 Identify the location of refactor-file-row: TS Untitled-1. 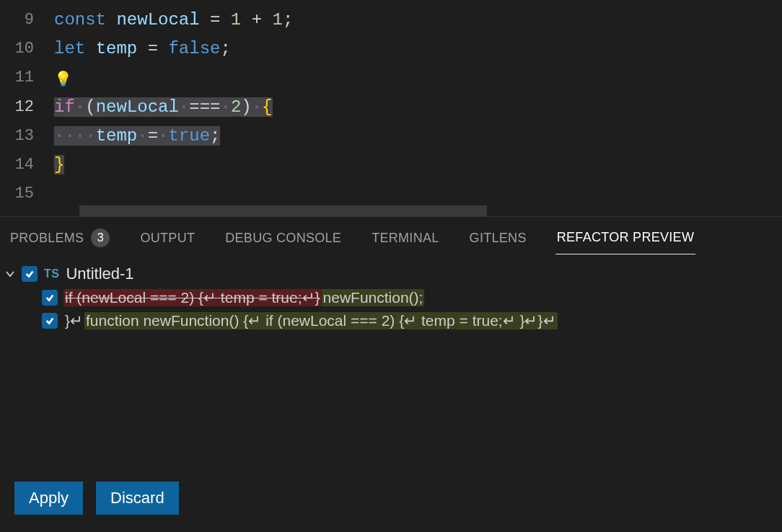
(393, 274).